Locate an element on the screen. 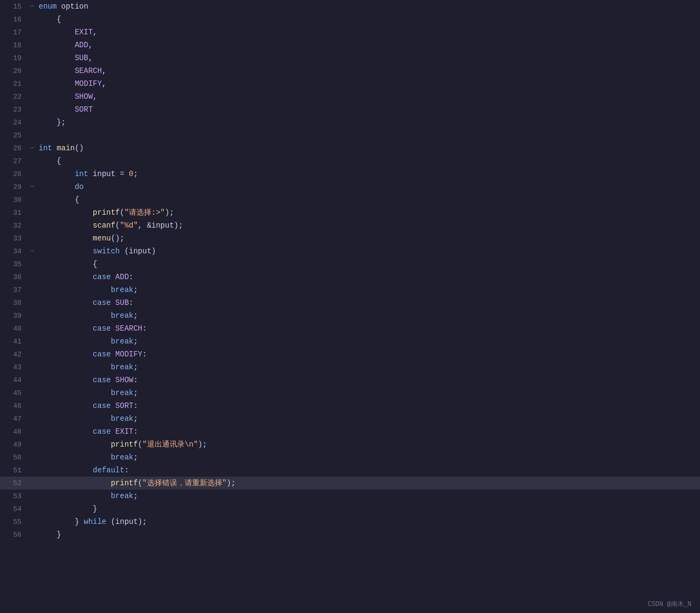  code-content: scanf("%d", &input); is located at coordinates (368, 225).